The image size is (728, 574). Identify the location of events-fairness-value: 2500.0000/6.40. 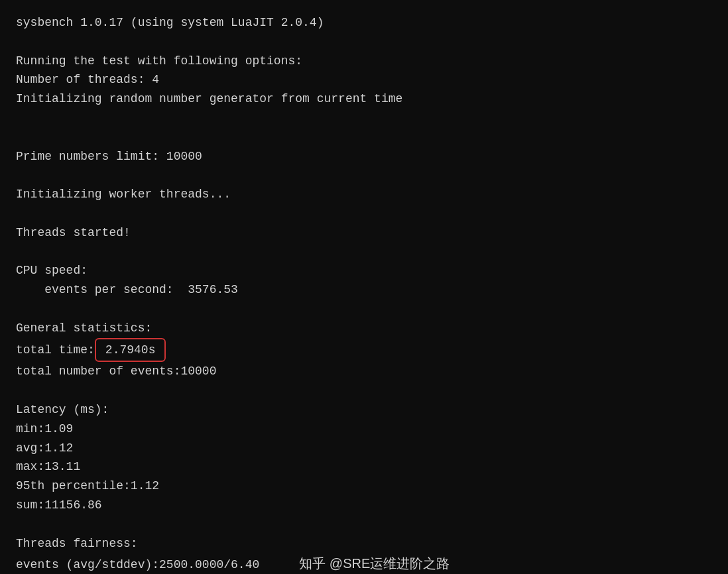
(210, 565).